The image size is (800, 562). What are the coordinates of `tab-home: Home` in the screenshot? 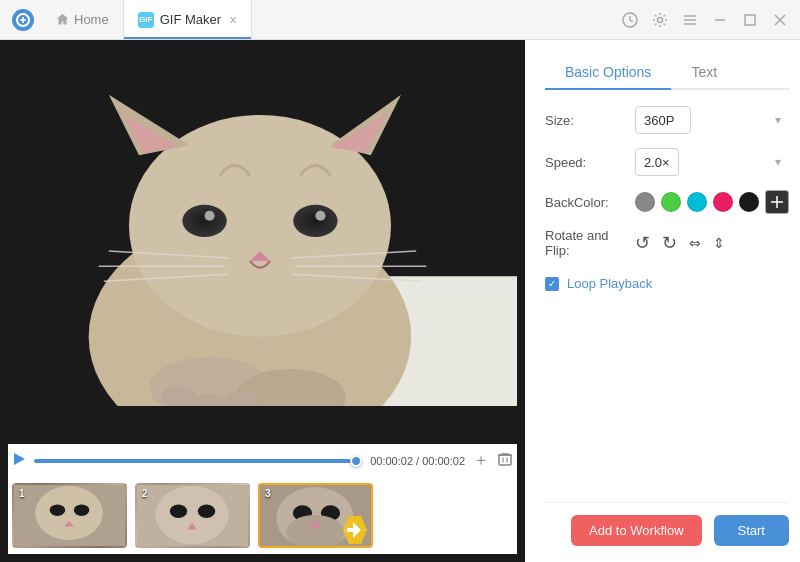 It's located at (82, 20).